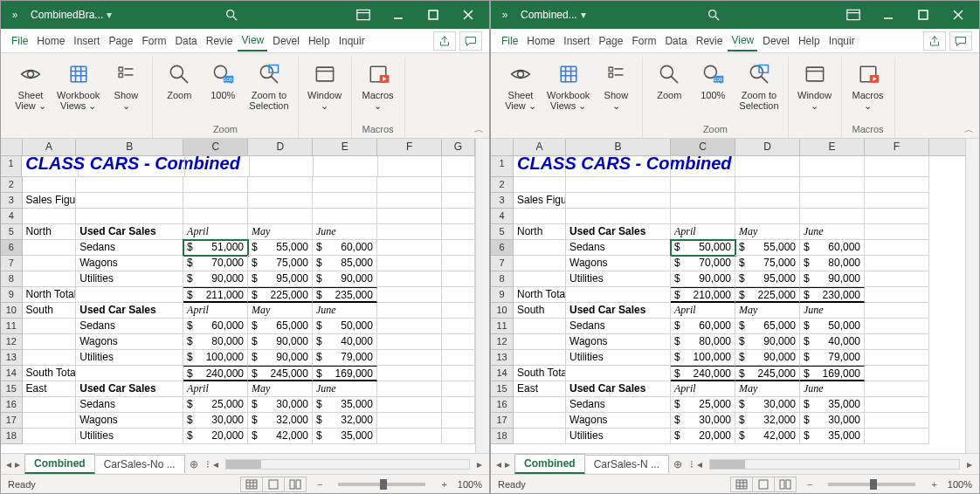 The image size is (980, 494). I want to click on cell-E11: $50,000, so click(345, 326).